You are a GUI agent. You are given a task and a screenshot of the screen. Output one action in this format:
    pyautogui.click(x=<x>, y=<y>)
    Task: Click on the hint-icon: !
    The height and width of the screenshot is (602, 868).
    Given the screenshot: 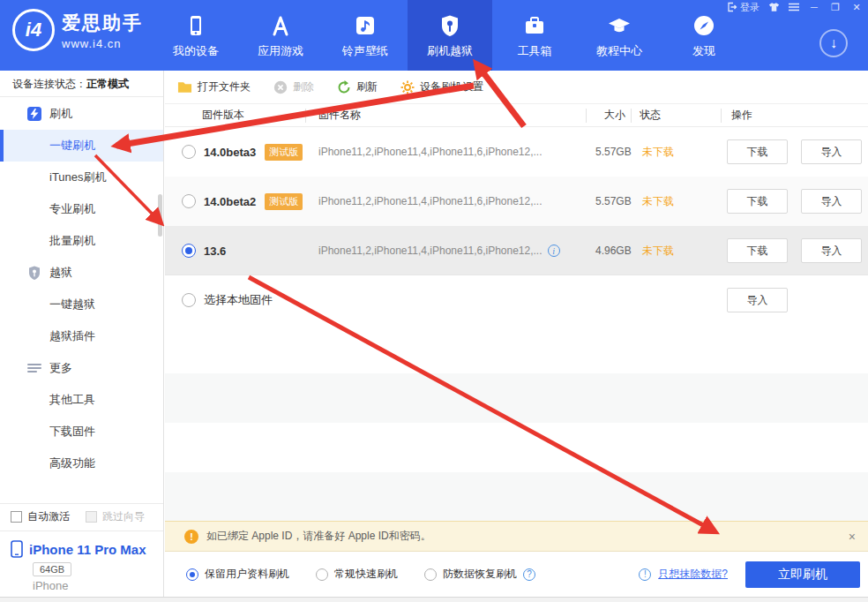 What is the action you would take?
    pyautogui.click(x=645, y=575)
    